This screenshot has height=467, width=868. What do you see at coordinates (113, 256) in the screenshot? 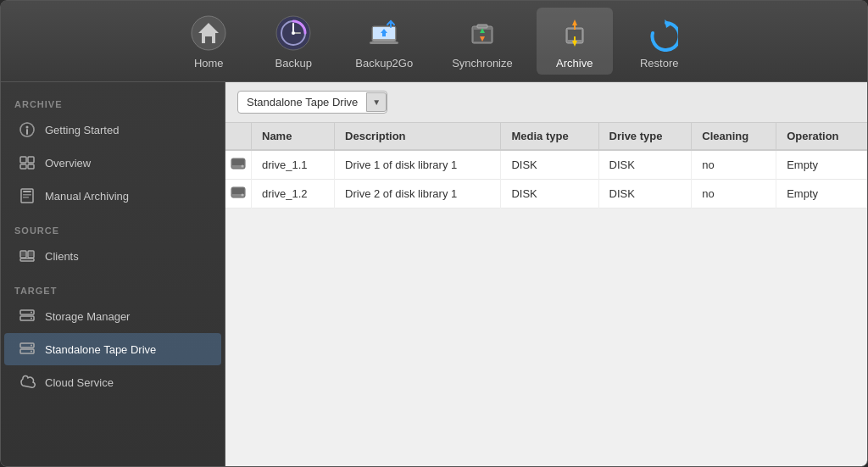
I see `sidebar-item-clients: Clients` at bounding box center [113, 256].